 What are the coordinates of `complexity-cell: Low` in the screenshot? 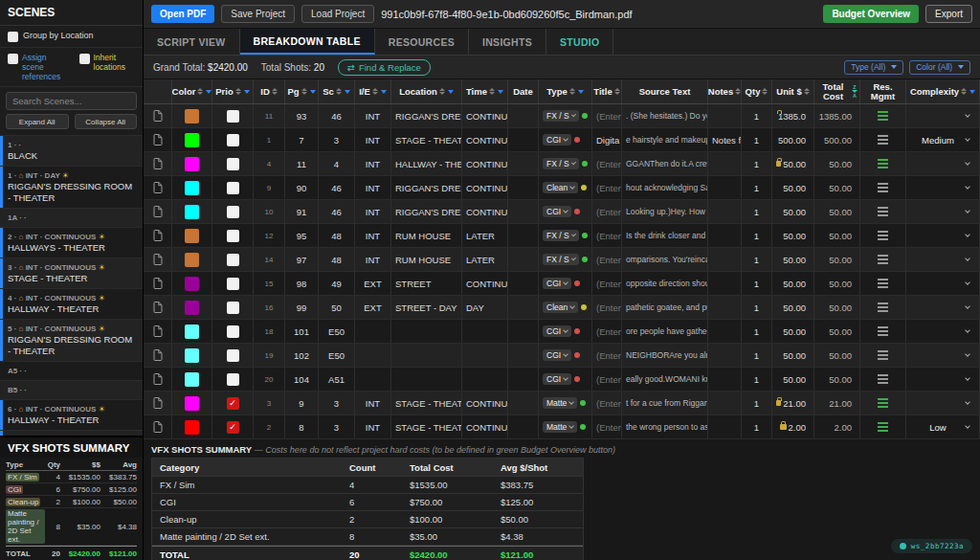 It's located at (944, 427).